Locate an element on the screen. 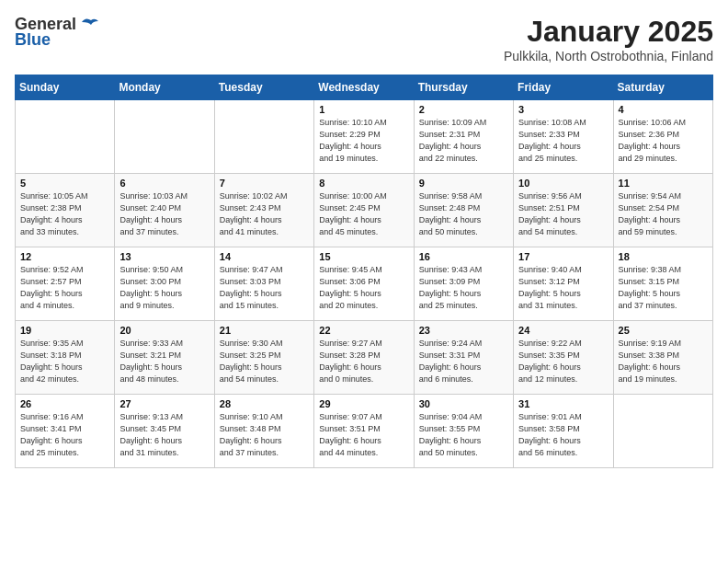 Image resolution: width=728 pixels, height=563 pixels. table-row: 29Sunrise: 9:07 AM Sunset: 3:51 PM Dayli… is located at coordinates (364, 431).